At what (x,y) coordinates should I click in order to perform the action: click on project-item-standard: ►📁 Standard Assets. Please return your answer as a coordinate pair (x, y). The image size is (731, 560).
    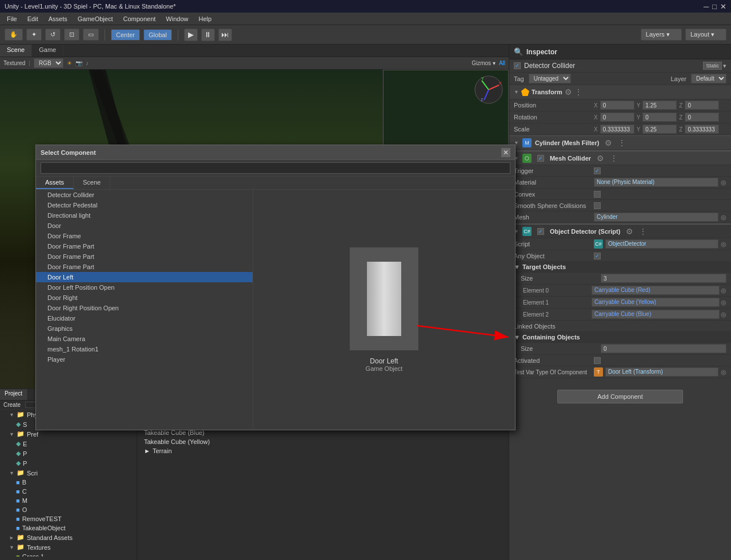
    Looking at the image, I should click on (69, 537).